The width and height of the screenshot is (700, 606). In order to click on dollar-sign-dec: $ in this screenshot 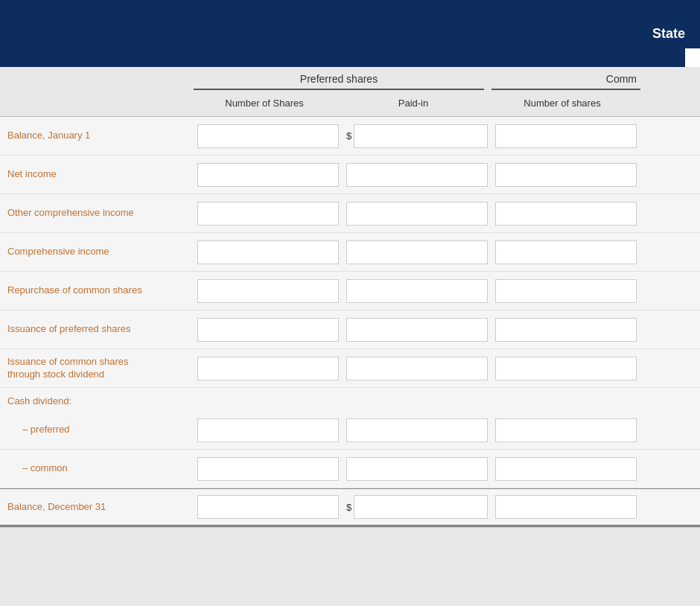, I will do `click(349, 508)`.